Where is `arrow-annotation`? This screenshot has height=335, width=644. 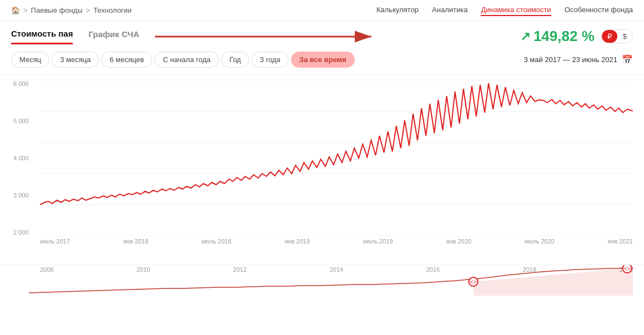
arrow-annotation is located at coordinates (266, 37).